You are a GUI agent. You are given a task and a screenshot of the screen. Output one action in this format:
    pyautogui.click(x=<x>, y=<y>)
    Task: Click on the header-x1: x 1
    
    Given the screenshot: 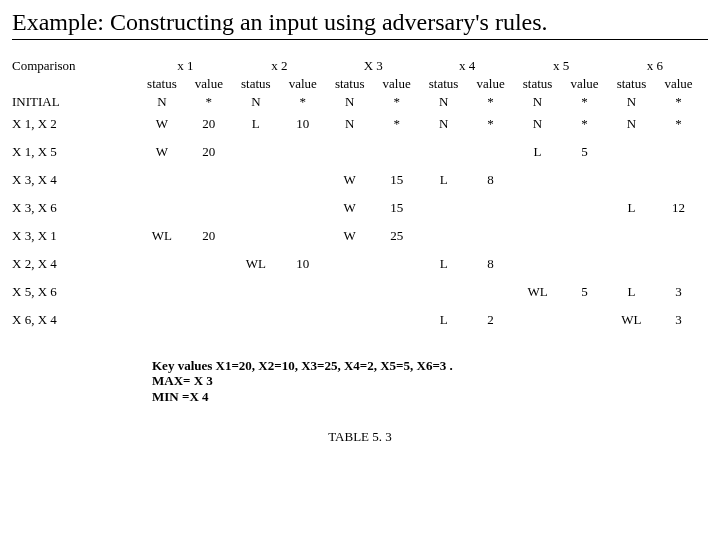 What is the action you would take?
    pyautogui.click(x=185, y=65)
    